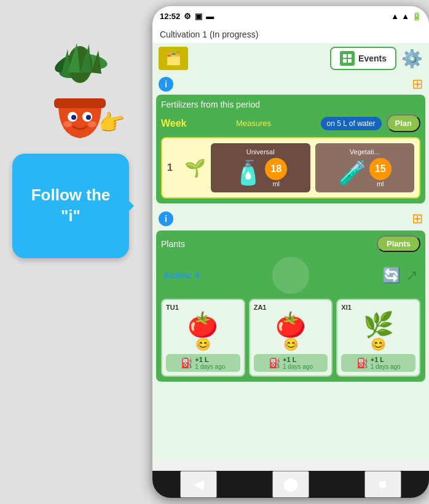  I want to click on image-status-icon: ▣, so click(199, 16).